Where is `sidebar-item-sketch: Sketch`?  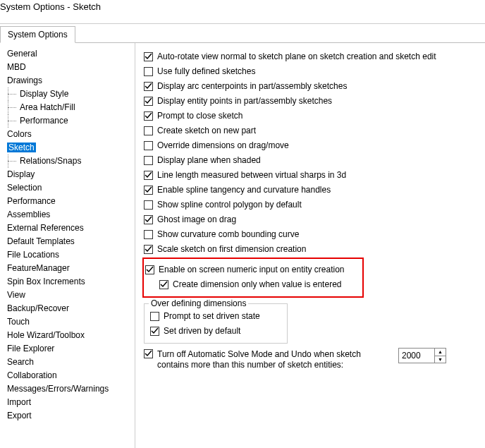 sidebar-item-sketch: Sketch is located at coordinates (70, 148).